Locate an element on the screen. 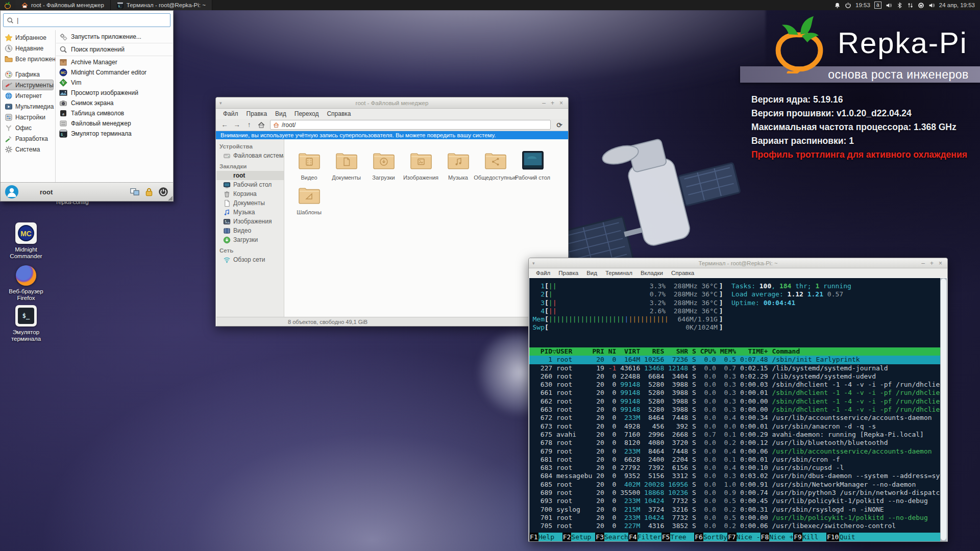 The image size is (980, 551). file-item: Загрузки is located at coordinates (384, 165).